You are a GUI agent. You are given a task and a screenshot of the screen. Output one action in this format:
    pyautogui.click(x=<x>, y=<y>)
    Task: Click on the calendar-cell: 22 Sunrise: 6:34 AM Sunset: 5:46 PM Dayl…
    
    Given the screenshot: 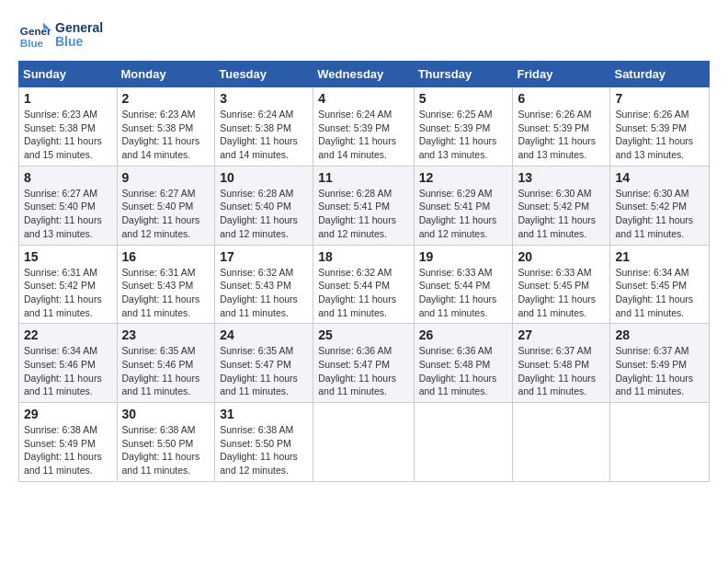 What is the action you would take?
    pyautogui.click(x=68, y=363)
    